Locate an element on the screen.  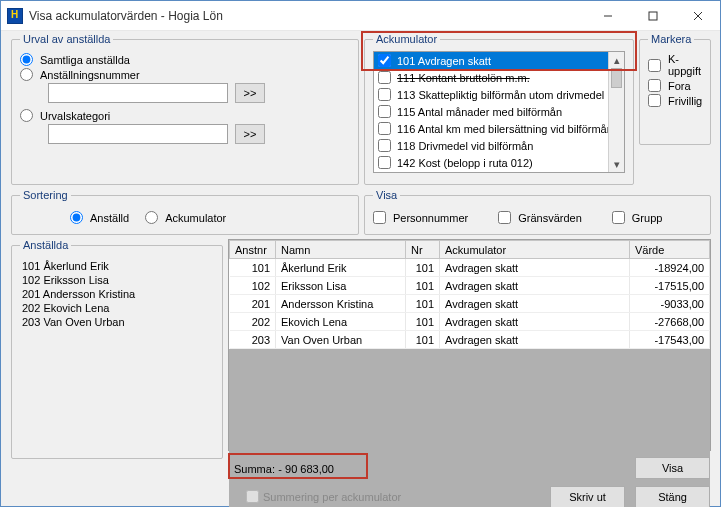
ack-item-118: 118 Drivmedel vid bilförmån is located at coordinates (491, 146).